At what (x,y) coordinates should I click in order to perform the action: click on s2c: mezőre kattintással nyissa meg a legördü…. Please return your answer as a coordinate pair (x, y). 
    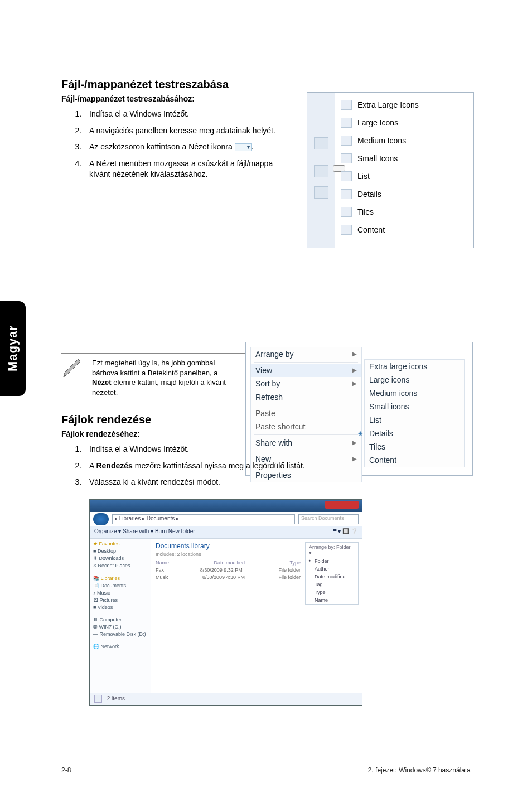
    Looking at the image, I should click on (219, 466).